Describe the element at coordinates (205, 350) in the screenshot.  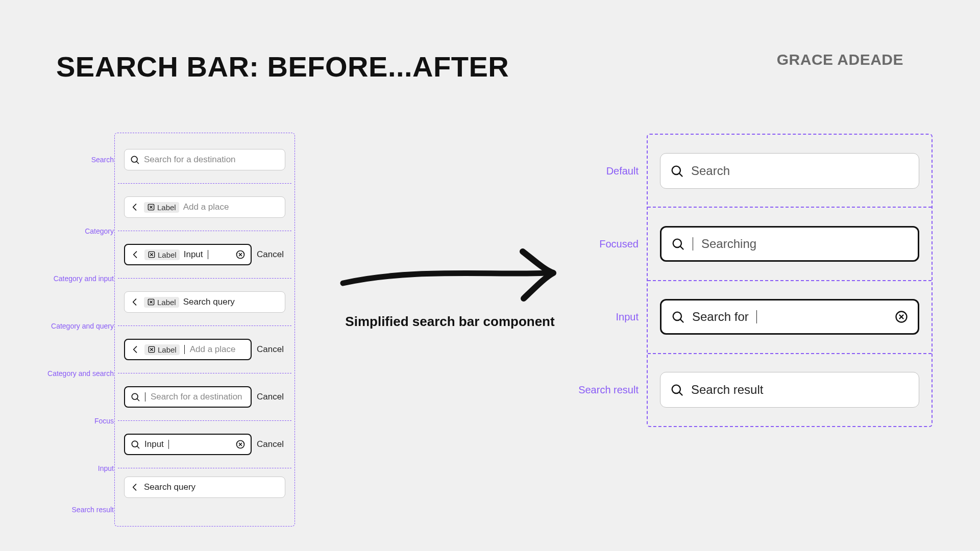
I see `variant-category-and-search: Category and search Label Add a place Ca…` at that location.